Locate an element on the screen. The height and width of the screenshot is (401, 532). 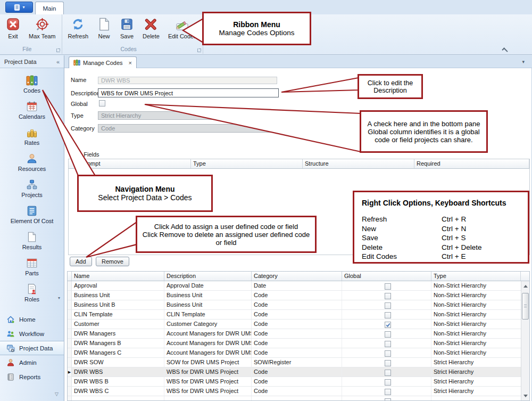
table-row is located at coordinates (294, 398).